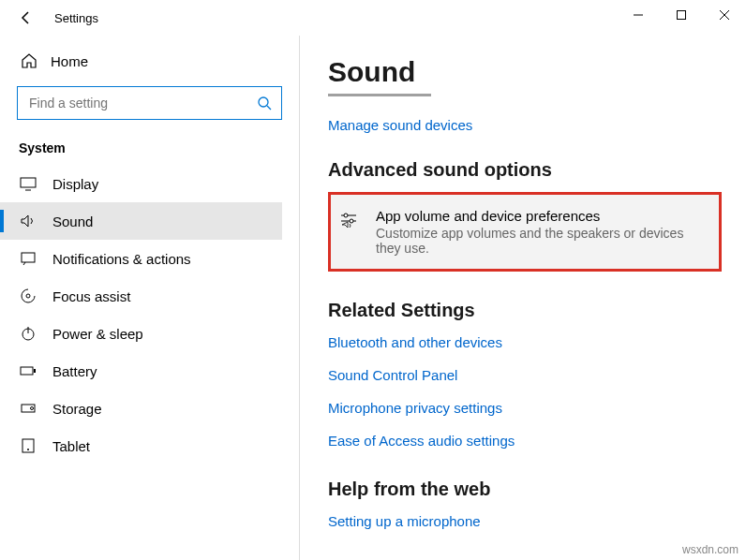 The image size is (746, 560). Describe the element at coordinates (537, 440) in the screenshot. I see `related-link-ease-of-access: Ease of Access audio settings` at that location.